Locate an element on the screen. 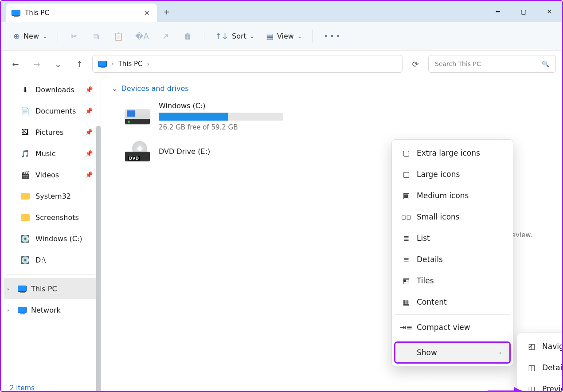 The width and height of the screenshot is (563, 392). titlebar: This PC ✕ ＋ ━ ▢ ✕ is located at coordinates (282, 12).